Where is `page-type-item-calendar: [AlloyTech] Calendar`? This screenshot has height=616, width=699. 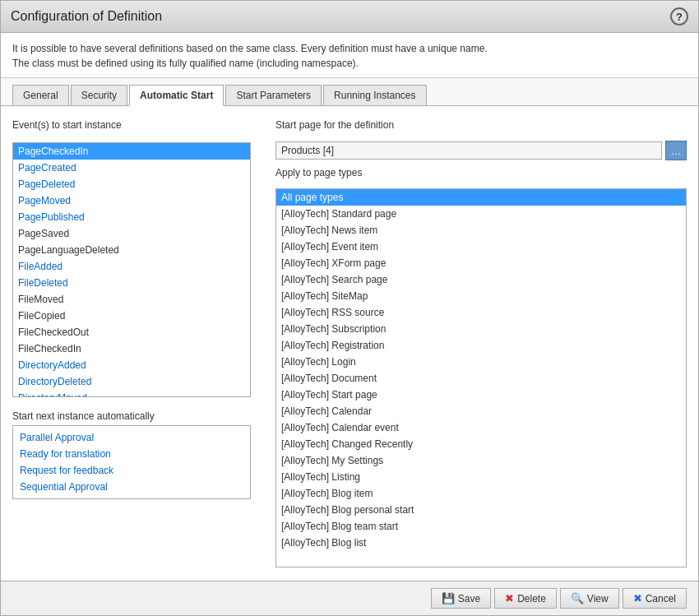
page-type-item-calendar: [AlloyTech] Calendar is located at coordinates (481, 411).